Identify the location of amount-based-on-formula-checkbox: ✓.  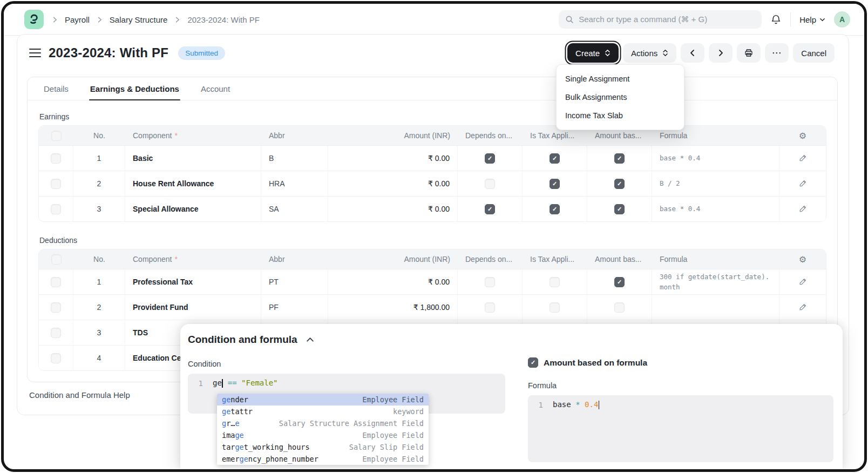
(533, 363).